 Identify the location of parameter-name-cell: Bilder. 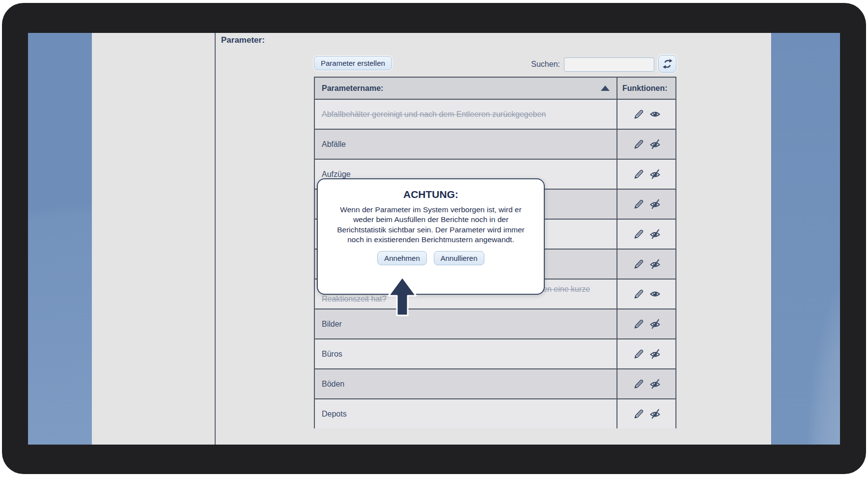
(466, 324).